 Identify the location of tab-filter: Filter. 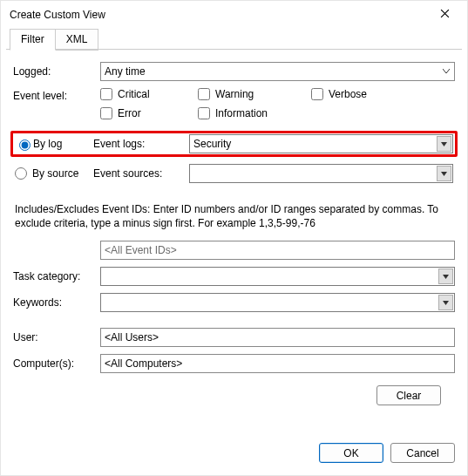
(33, 40).